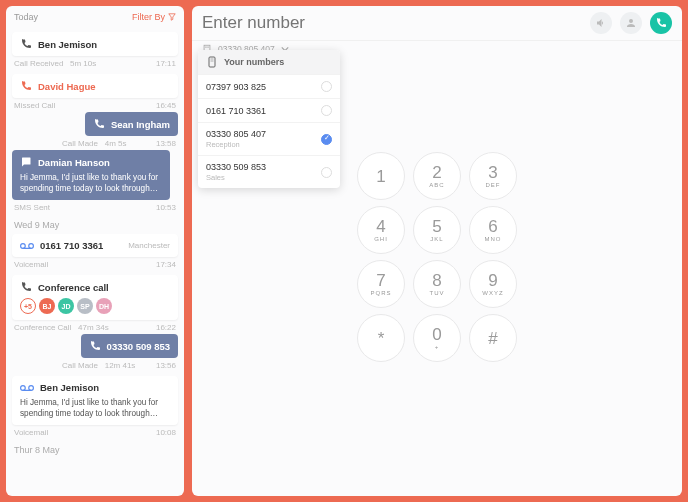 The width and height of the screenshot is (688, 502). Describe the element at coordinates (26, 17) in the screenshot. I see `today-label: Today` at that location.